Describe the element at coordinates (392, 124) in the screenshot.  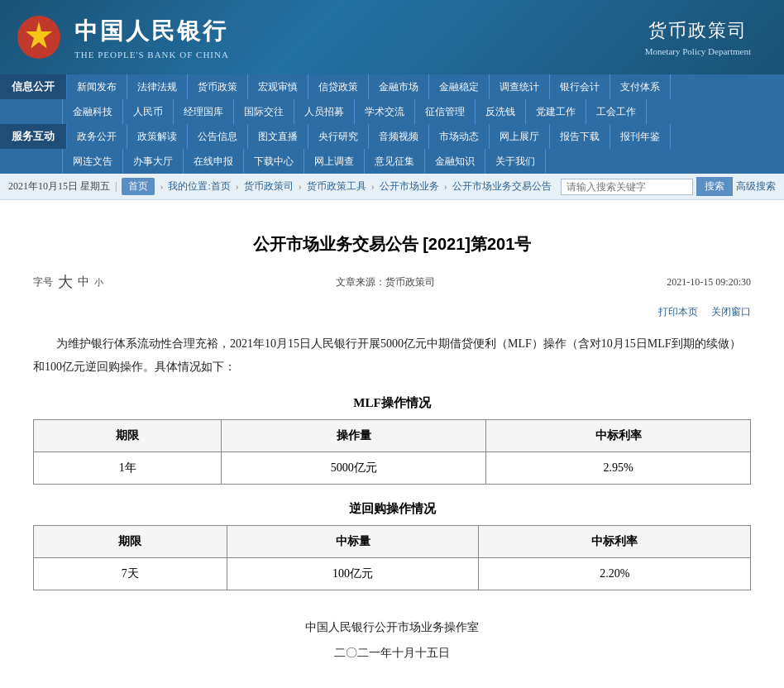
I see `main-nav: 信息公开 新闻发布 法律法规 货币政策 宏观审慎 信贷政策 金融市场 金融稳定 …` at that location.